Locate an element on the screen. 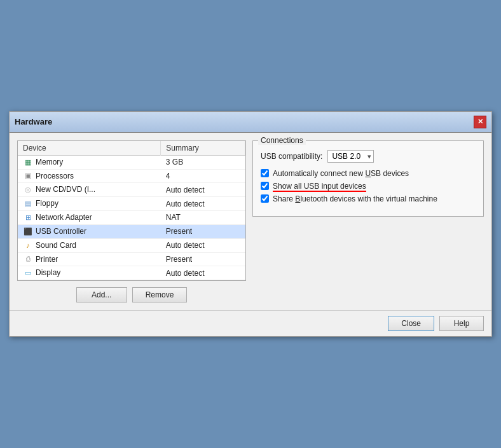 This screenshot has width=501, height=448. device-name: Display is located at coordinates (48, 273).